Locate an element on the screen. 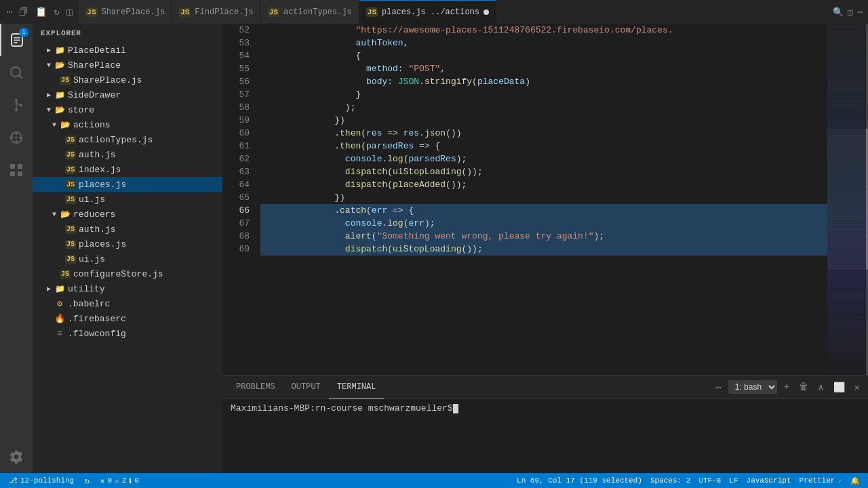  checkmark-icon: ✓ is located at coordinates (840, 481).